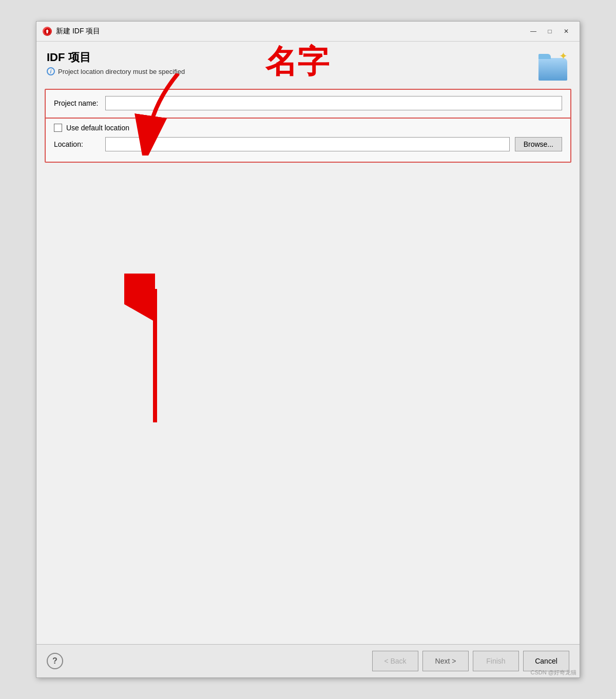 The image size is (616, 699). What do you see at coordinates (55, 661) in the screenshot?
I see `bottom-left: ?` at bounding box center [55, 661].